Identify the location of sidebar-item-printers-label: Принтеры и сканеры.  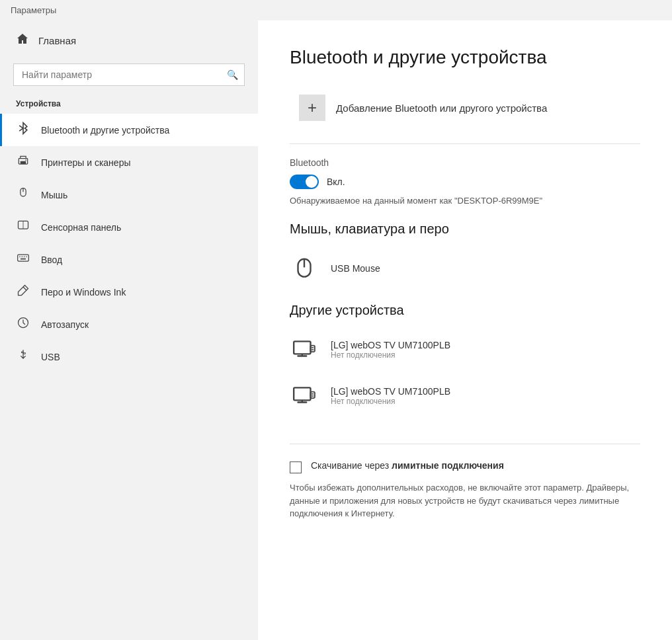
(86, 163).